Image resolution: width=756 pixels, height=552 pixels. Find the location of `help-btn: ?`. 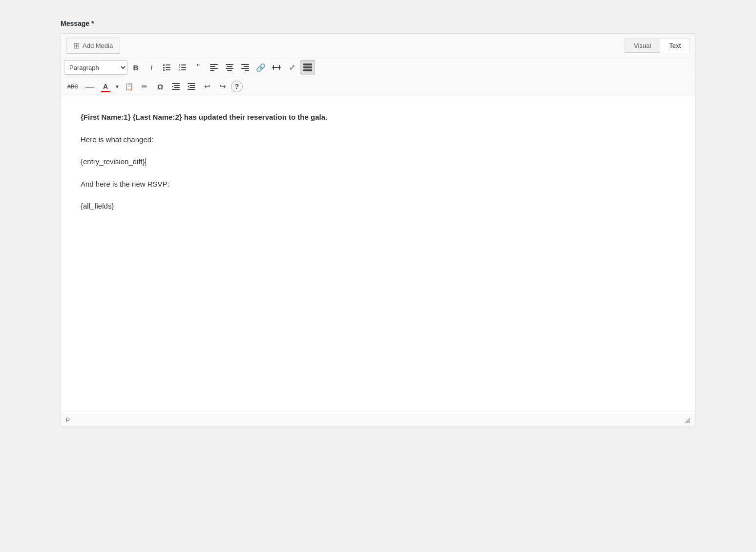

help-btn: ? is located at coordinates (237, 86).